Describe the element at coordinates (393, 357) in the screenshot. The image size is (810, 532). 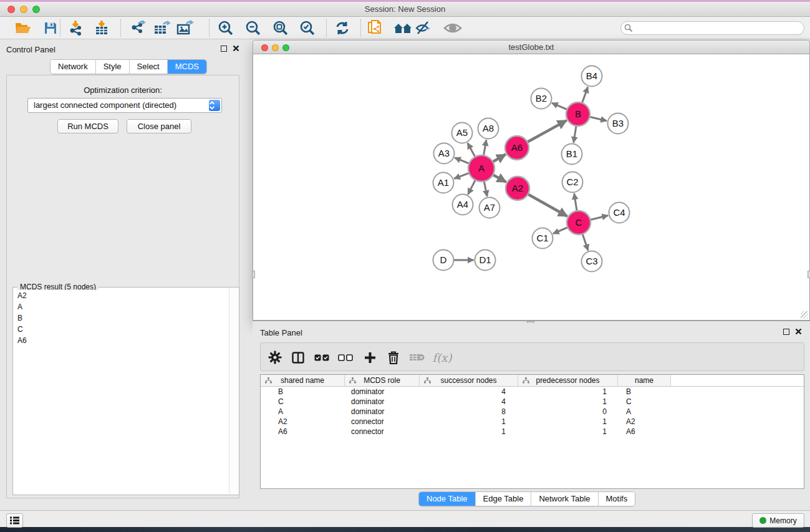
I see `delete-column-trash-icon` at that location.